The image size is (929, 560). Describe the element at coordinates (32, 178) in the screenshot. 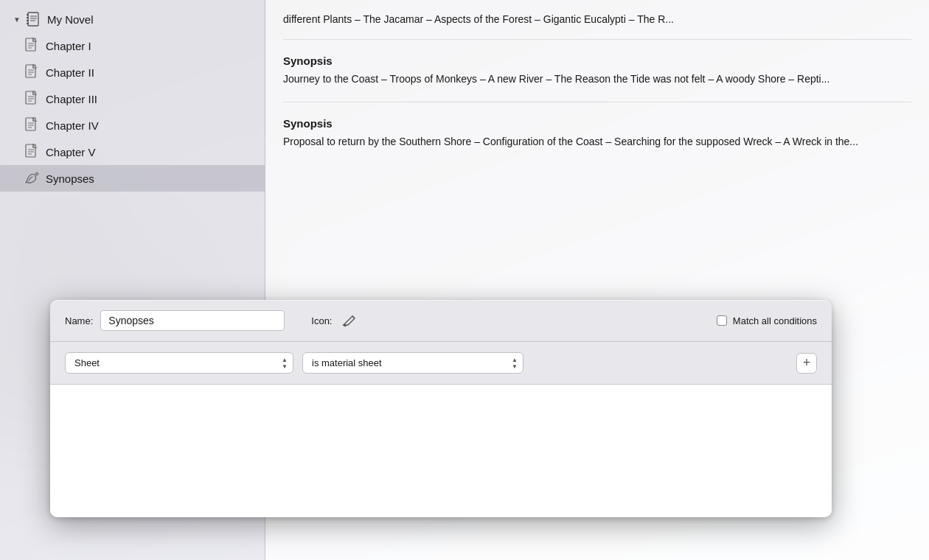

I see `synopses-icon` at that location.